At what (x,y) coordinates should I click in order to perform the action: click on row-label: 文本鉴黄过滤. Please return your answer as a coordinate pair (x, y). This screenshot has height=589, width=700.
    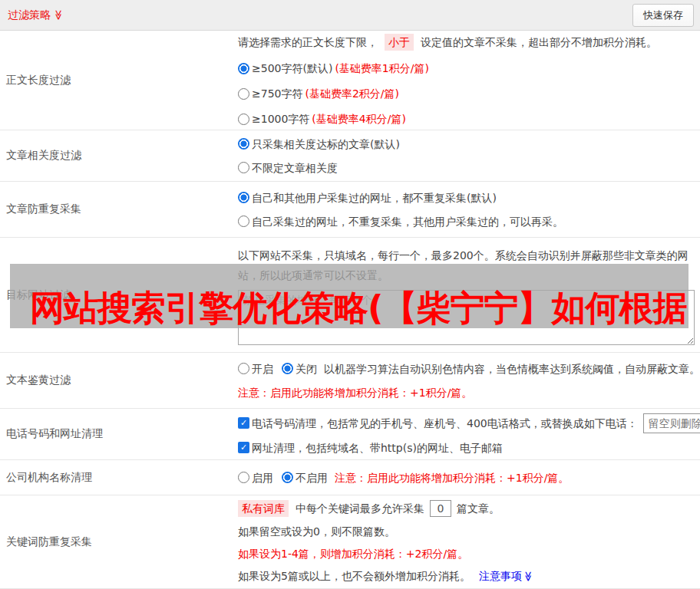
    Looking at the image, I should click on (119, 380).